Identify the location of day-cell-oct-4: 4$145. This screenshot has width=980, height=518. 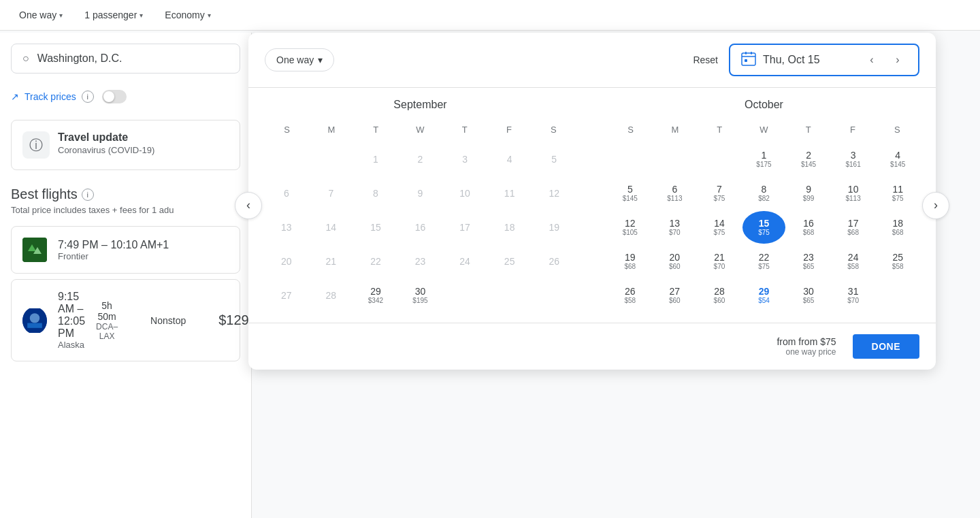
(898, 159).